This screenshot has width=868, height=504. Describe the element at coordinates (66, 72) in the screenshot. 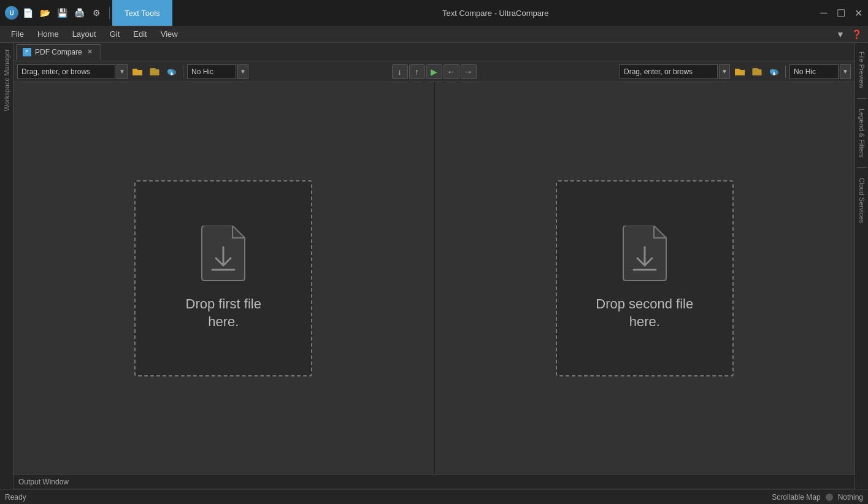

I see `left-path-input: Drag, enter, or brows` at that location.